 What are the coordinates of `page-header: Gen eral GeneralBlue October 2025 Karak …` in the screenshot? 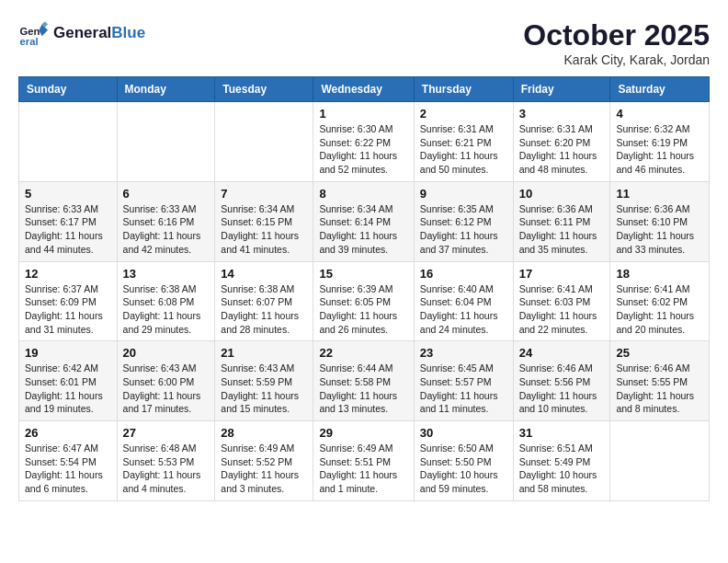 It's located at (364, 42).